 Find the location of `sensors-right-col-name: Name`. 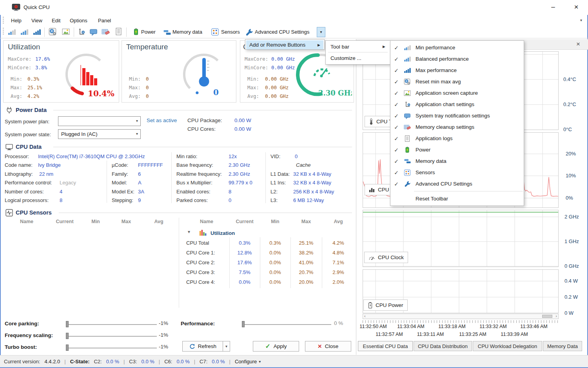

sensors-right-col-name: Name is located at coordinates (207, 222).